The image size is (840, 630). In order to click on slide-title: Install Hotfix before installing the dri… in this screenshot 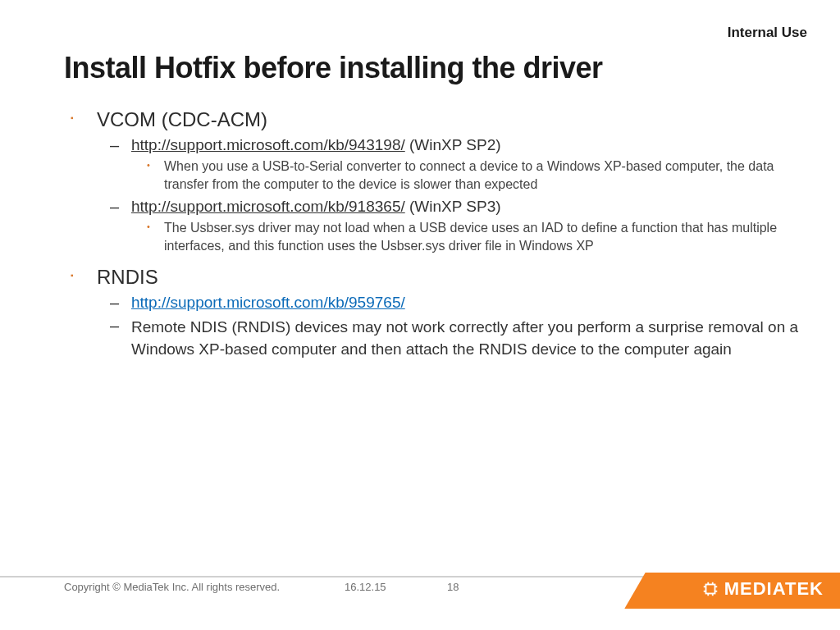, I will do `click(333, 68)`.